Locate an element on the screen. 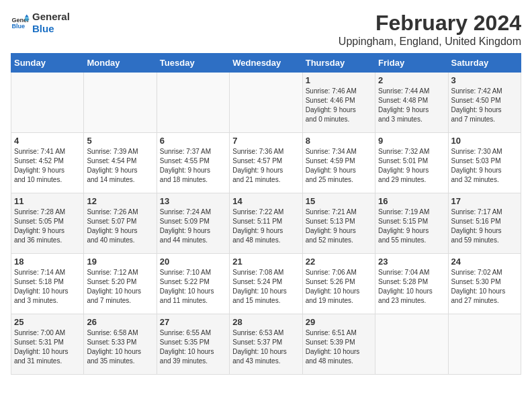 The image size is (532, 411). calendar-week-5: 25Sunrise: 7:00 AM Sunset: 5:31 PM Dayli… is located at coordinates (266, 345).